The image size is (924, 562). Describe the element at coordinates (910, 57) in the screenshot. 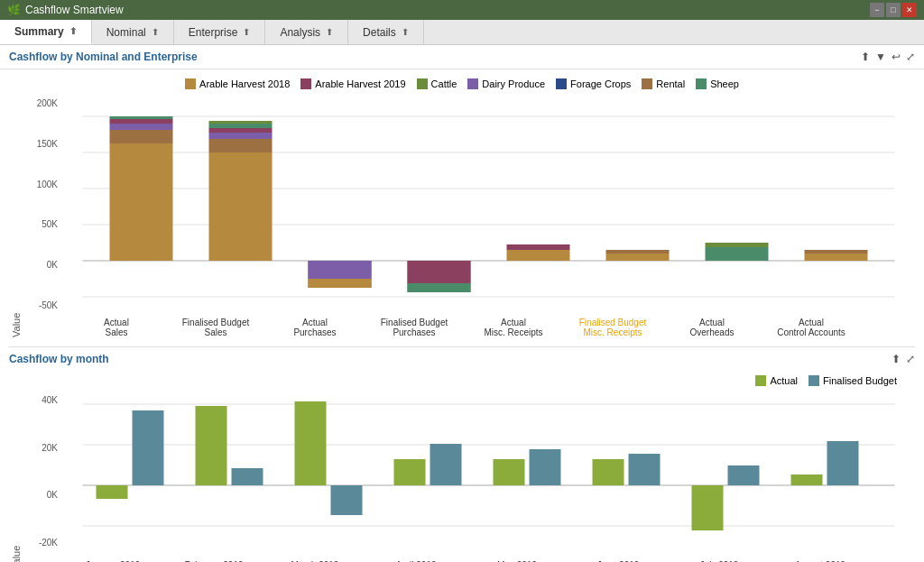

I see `expand-button-1: ⤢` at that location.